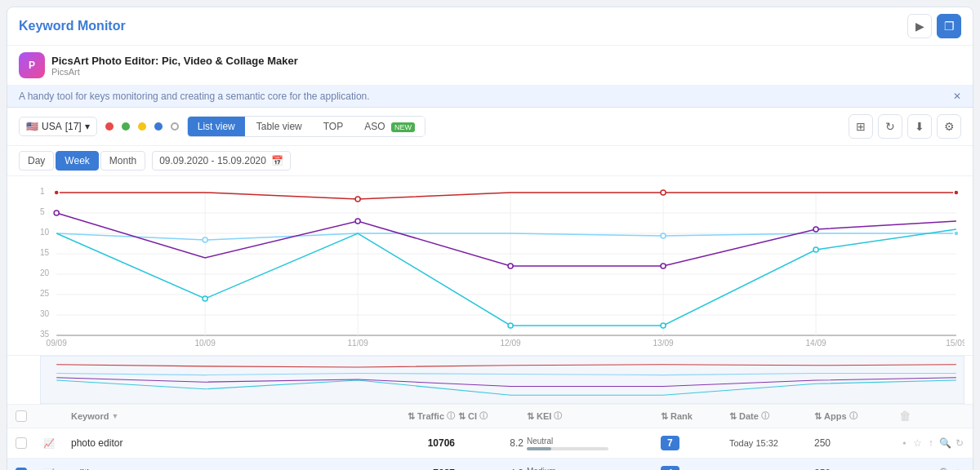 This screenshot has height=470, width=980. I want to click on tab-table-view: Table view, so click(279, 126).